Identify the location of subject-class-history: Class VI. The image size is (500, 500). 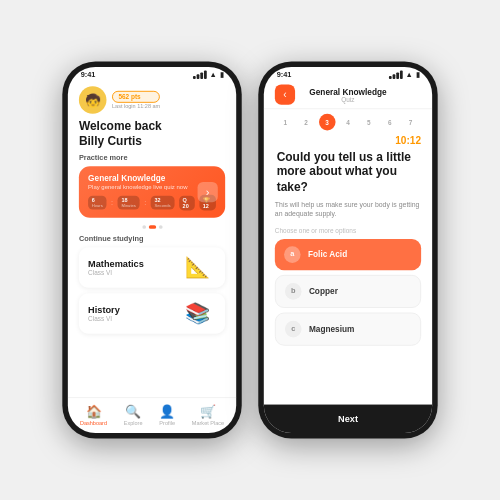
(104, 318).